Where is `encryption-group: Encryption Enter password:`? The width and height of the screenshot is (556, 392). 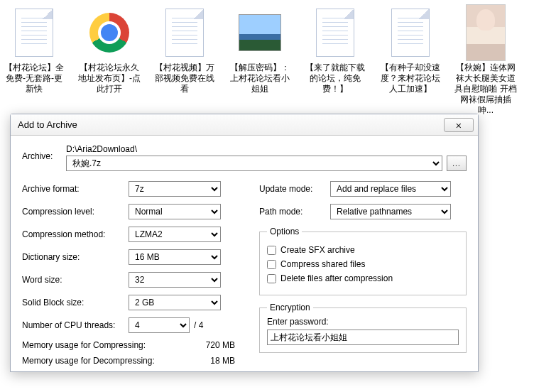 encryption-group: Encryption Enter password: is located at coordinates (363, 328).